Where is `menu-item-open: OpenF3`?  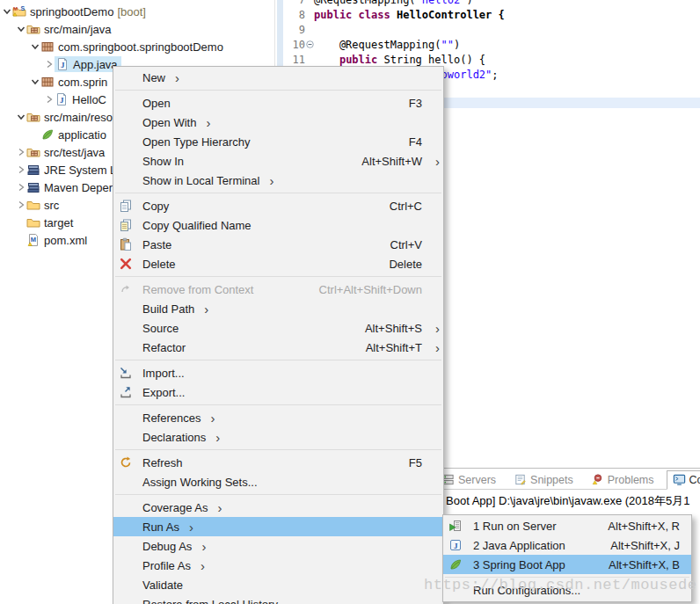
menu-item-open: OpenF3 is located at coordinates (278, 103).